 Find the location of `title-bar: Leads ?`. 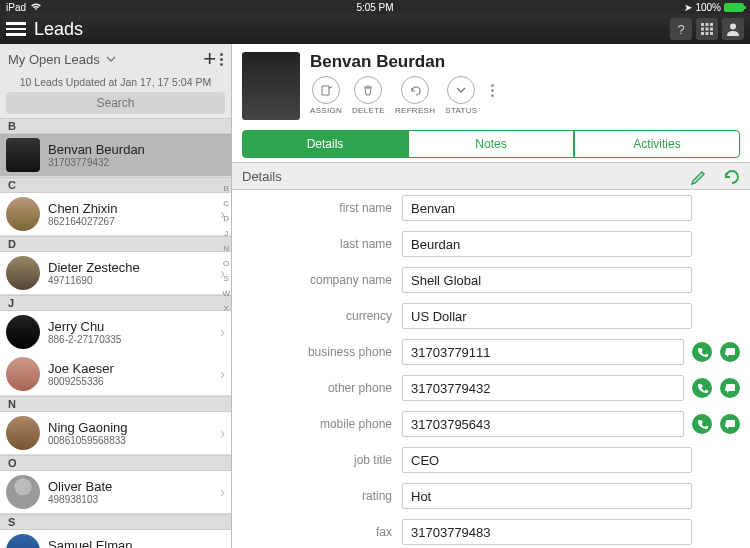

title-bar: Leads ? is located at coordinates (375, 29).